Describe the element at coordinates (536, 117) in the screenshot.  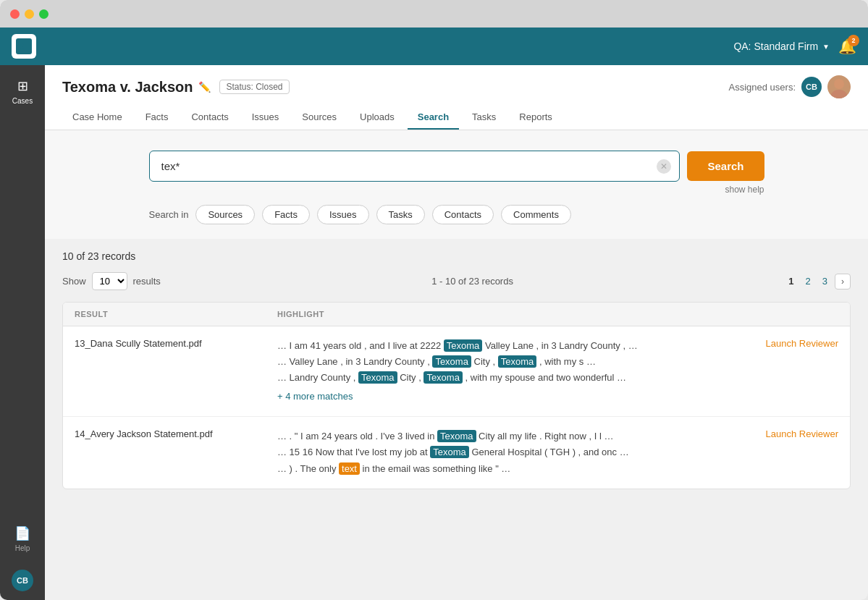
I see `tab-reports: Reports` at that location.